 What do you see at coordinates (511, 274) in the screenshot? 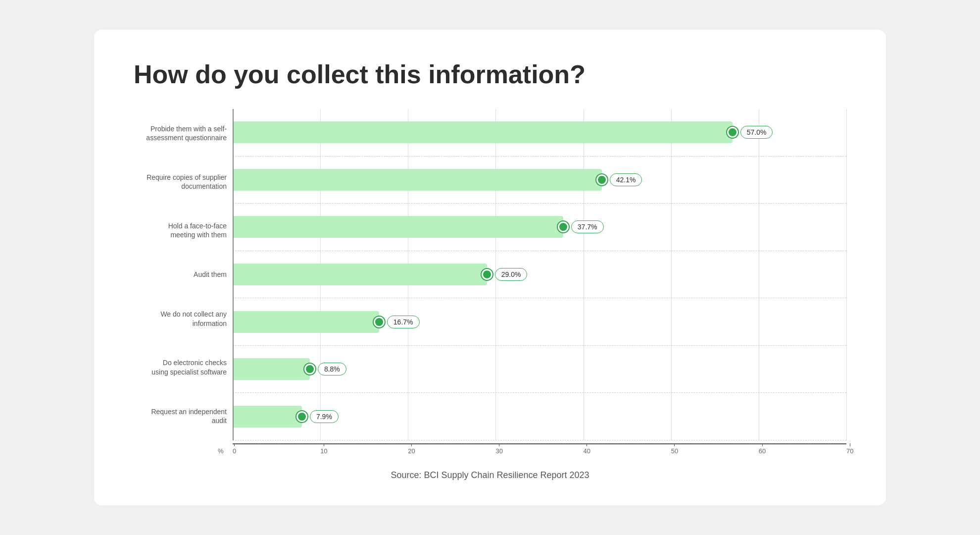
I see `bar-value-label-3: 29.0%` at bounding box center [511, 274].